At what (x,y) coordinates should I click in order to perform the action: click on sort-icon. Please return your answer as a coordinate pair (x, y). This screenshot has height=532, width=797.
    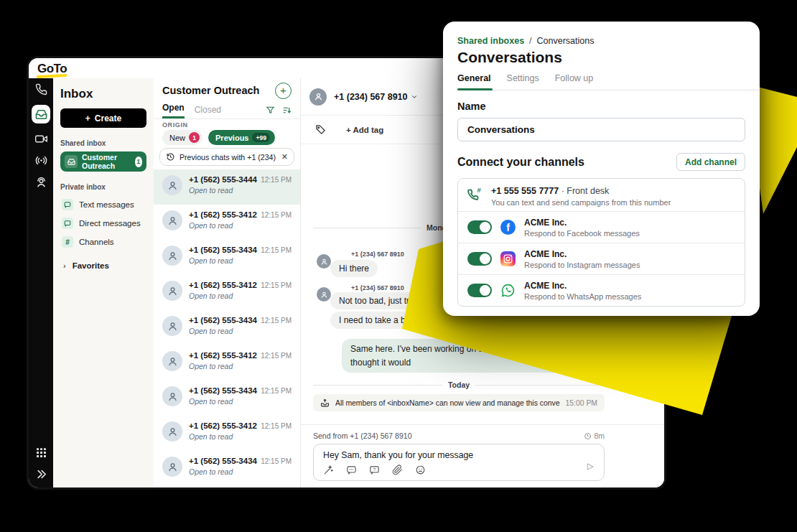
    Looking at the image, I should click on (287, 111).